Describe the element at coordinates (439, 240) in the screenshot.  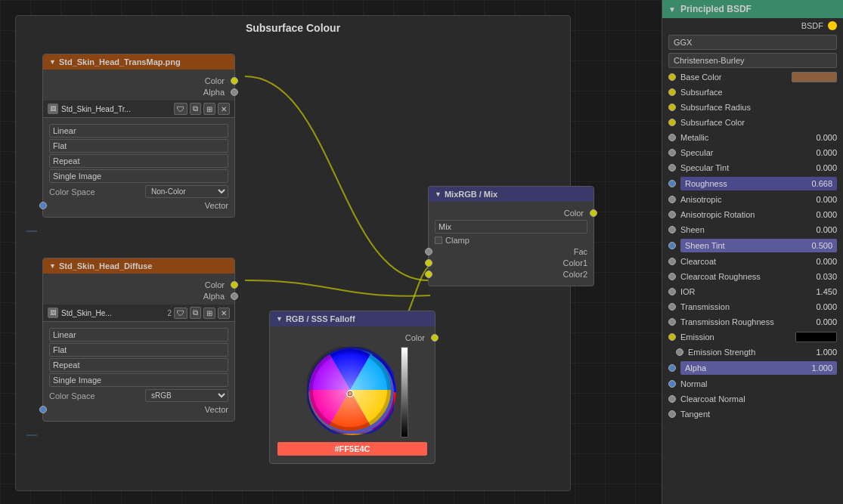
I see `mixrgb-clamp-checkbox` at that location.